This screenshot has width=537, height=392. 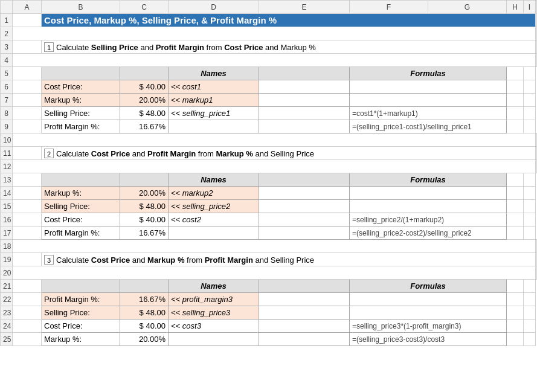 I want to click on s3-r3-dollar: $ 40.00, so click(x=144, y=326).